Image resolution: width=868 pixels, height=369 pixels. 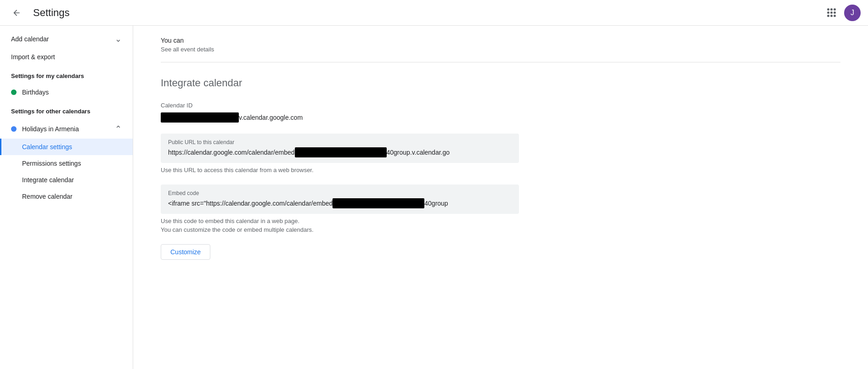 I want to click on topbar: Settings J, so click(x=434, y=13).